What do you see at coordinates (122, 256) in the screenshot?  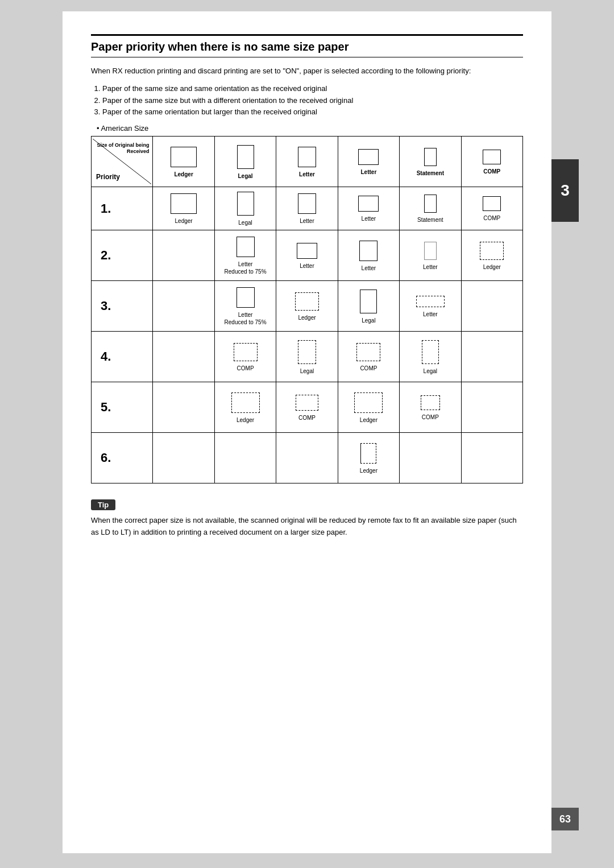 I see `priority-2: 2.` at bounding box center [122, 256].